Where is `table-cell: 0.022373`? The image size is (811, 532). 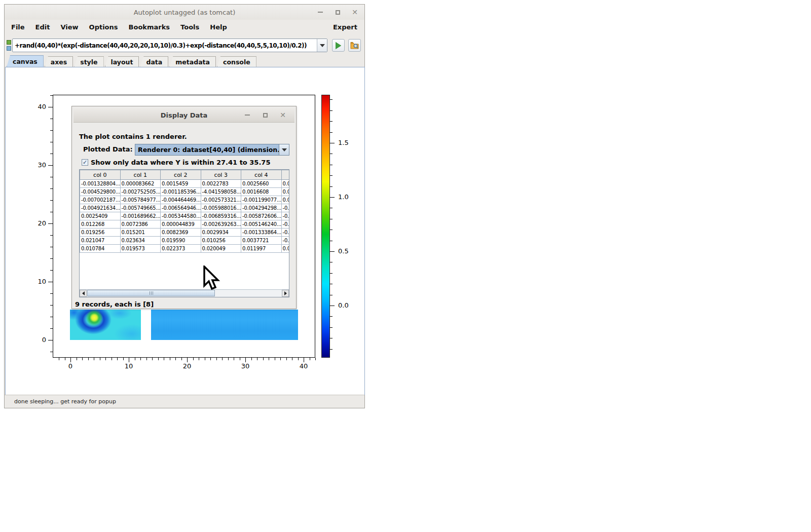
table-cell: 0.022373 is located at coordinates (181, 249).